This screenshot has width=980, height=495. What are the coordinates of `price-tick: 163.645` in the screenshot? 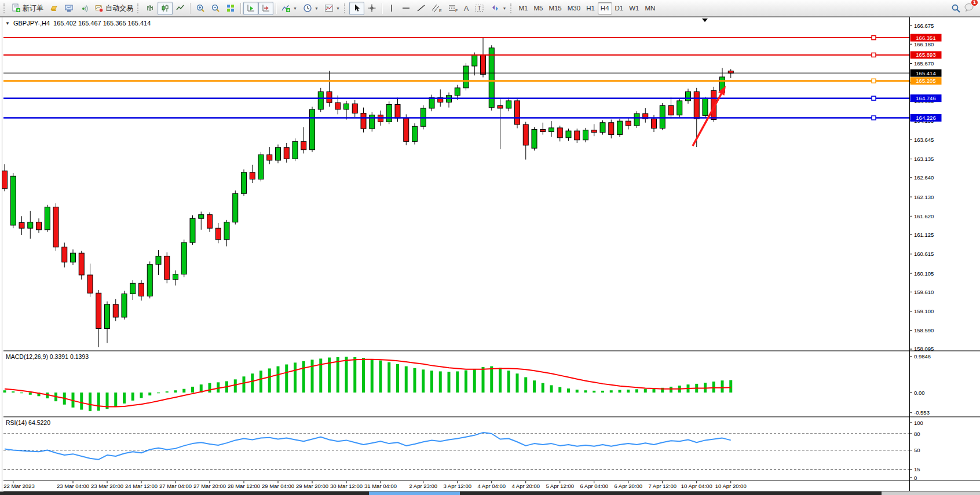 It's located at (924, 140).